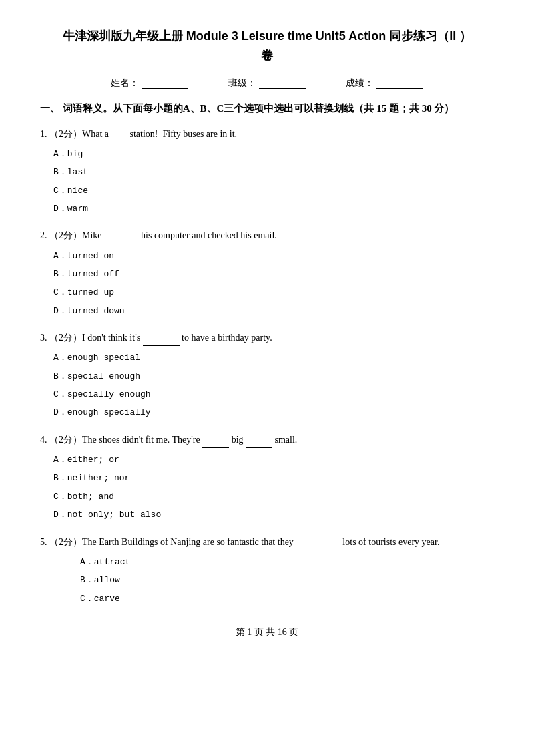  I want to click on q5-text: 5. （2分）The Earth Buildings of Nanjing ar…, so click(267, 542).